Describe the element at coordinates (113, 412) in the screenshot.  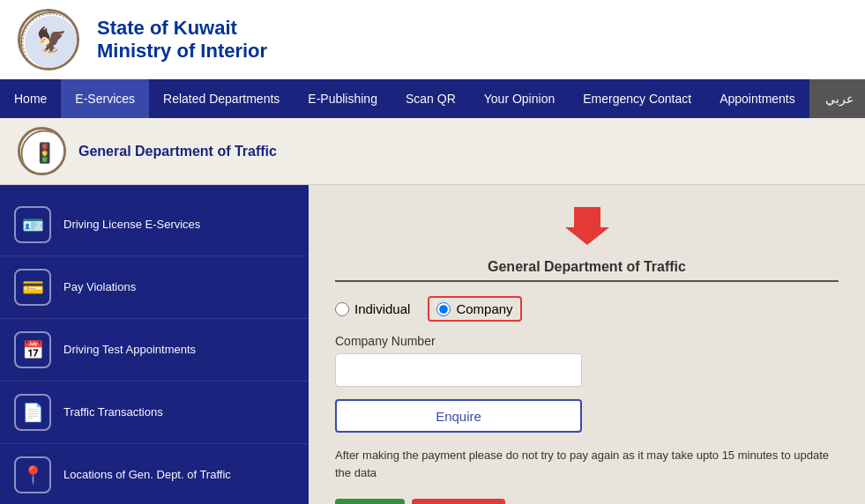
I see `sidebar-label-traffic-transactions: Traffic Transactions` at that location.